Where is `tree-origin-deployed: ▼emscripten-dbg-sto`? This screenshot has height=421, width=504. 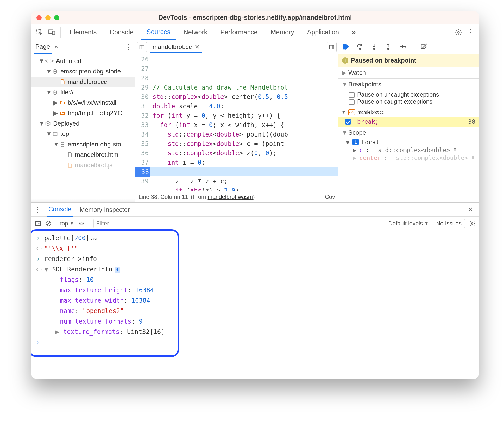 tree-origin-deployed: ▼emscripten-dbg-sto is located at coordinates (83, 144).